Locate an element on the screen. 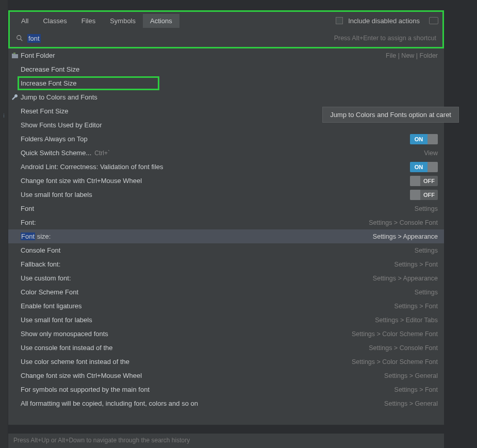 The width and height of the screenshot is (477, 448). result-row: Use small font for labelsSettings > Edit… is located at coordinates (226, 320).